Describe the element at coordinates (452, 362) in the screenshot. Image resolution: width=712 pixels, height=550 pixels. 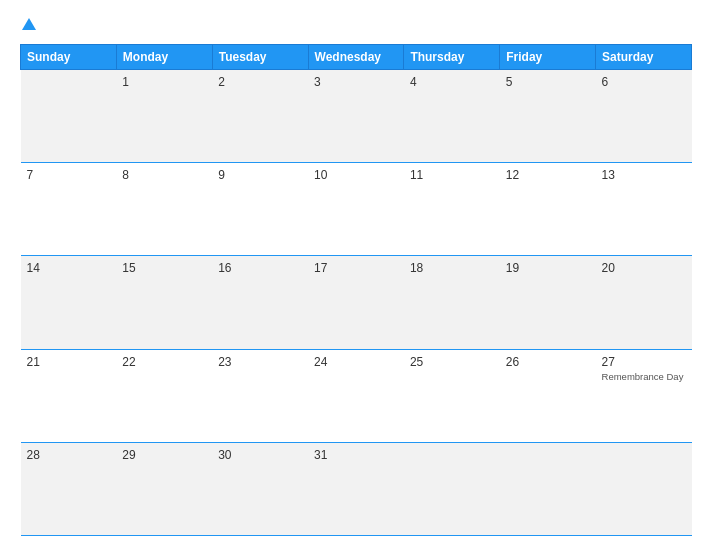
I see `day-number: 25` at that location.